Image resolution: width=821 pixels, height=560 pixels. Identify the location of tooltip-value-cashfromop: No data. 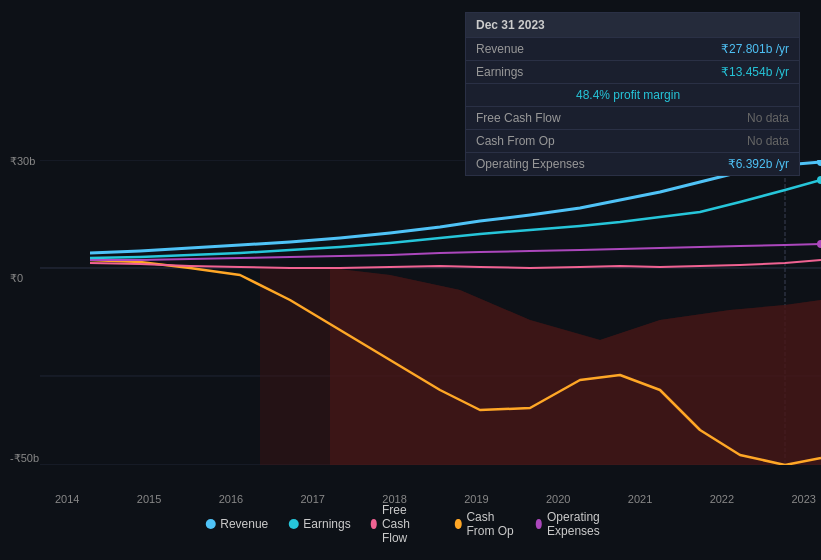
(768, 141).